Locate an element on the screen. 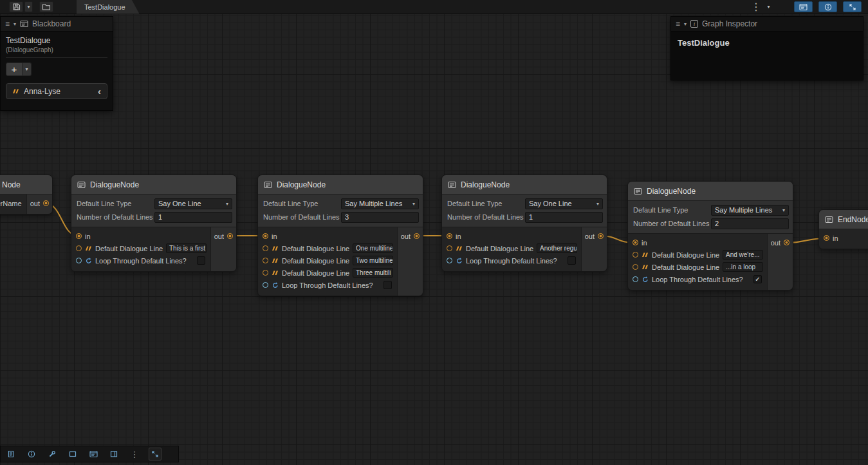  file-panel-button is located at coordinates (11, 454).